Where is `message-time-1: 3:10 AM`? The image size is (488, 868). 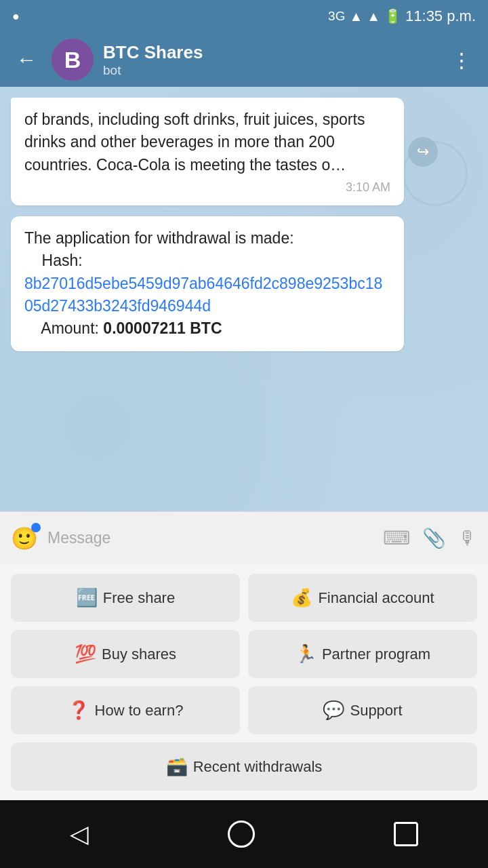 message-time-1: 3:10 AM is located at coordinates (207, 187).